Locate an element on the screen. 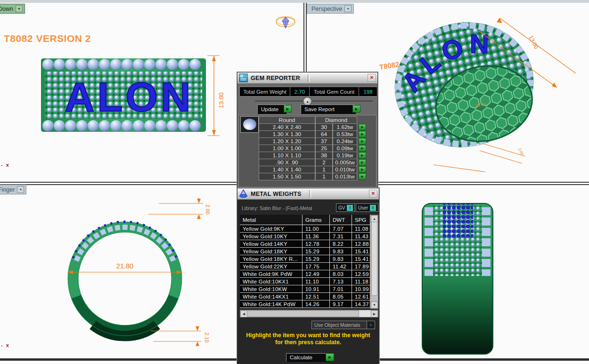  hscroll-thumb is located at coordinates (303, 314).